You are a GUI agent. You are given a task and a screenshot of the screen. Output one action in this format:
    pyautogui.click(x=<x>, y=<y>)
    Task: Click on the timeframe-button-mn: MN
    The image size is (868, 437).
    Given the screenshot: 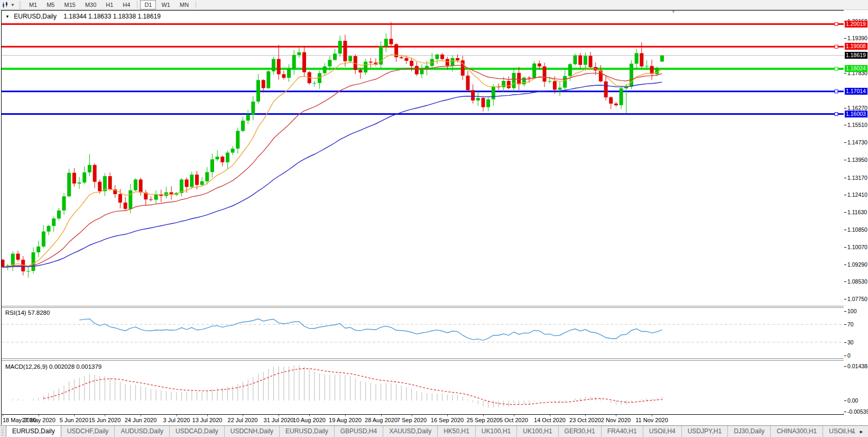 What is the action you would take?
    pyautogui.click(x=184, y=5)
    